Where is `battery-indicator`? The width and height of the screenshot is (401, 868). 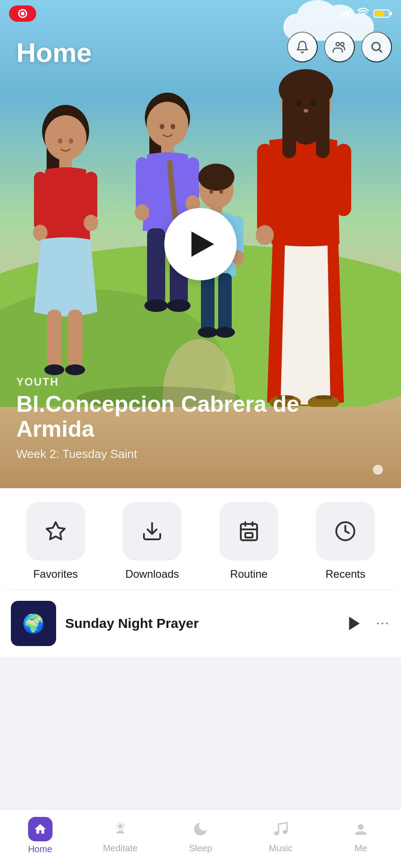 battery-indicator is located at coordinates (383, 14).